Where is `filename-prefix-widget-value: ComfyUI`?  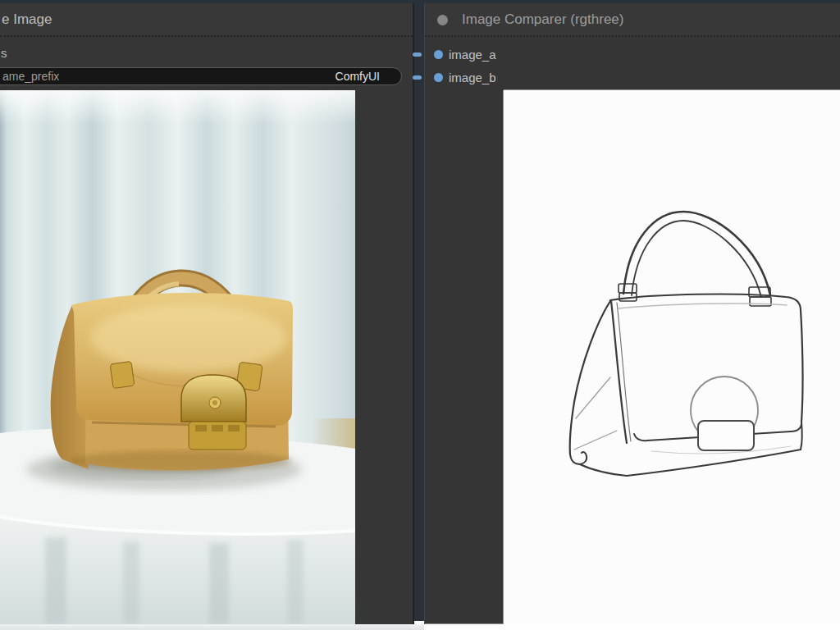 filename-prefix-widget-value: ComfyUI is located at coordinates (368, 76).